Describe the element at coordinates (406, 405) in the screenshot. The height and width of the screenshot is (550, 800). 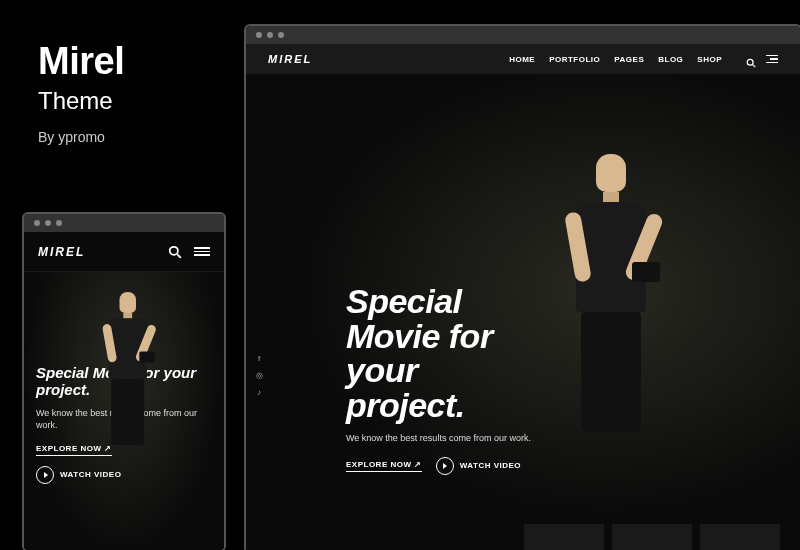
I see `hero-title-line: project.` at that location.